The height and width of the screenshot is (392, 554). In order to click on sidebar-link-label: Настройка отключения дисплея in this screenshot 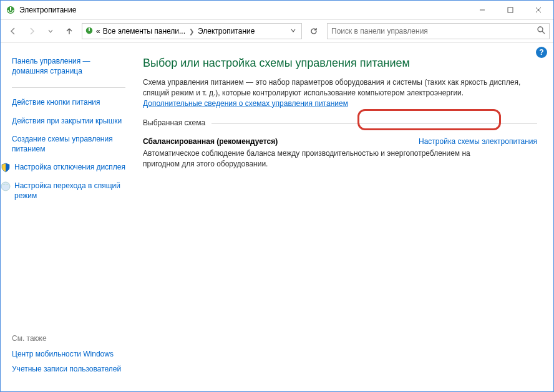, I will do `click(70, 167)`.